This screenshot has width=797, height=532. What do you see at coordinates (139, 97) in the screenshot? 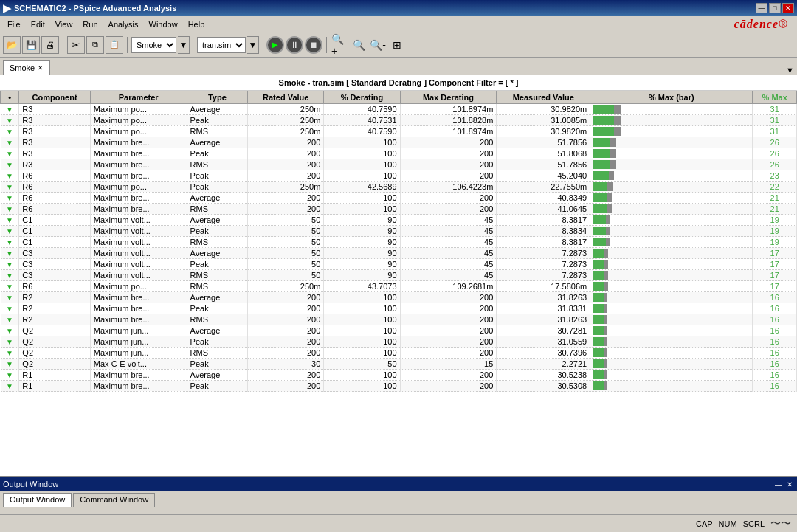
I see `col-header-parameter: Parameter` at bounding box center [139, 97].